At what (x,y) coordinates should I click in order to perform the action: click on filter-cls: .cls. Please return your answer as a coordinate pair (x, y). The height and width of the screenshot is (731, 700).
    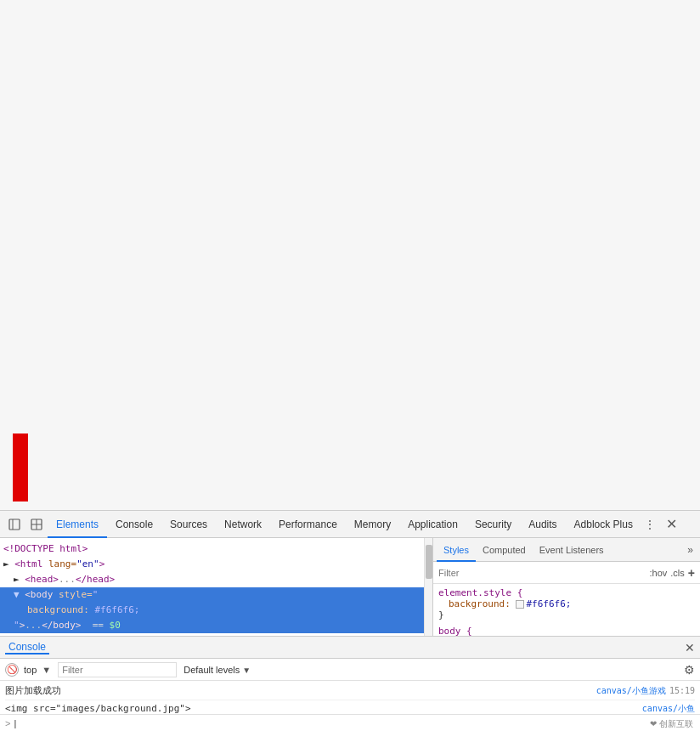
    Looking at the image, I should click on (678, 573).